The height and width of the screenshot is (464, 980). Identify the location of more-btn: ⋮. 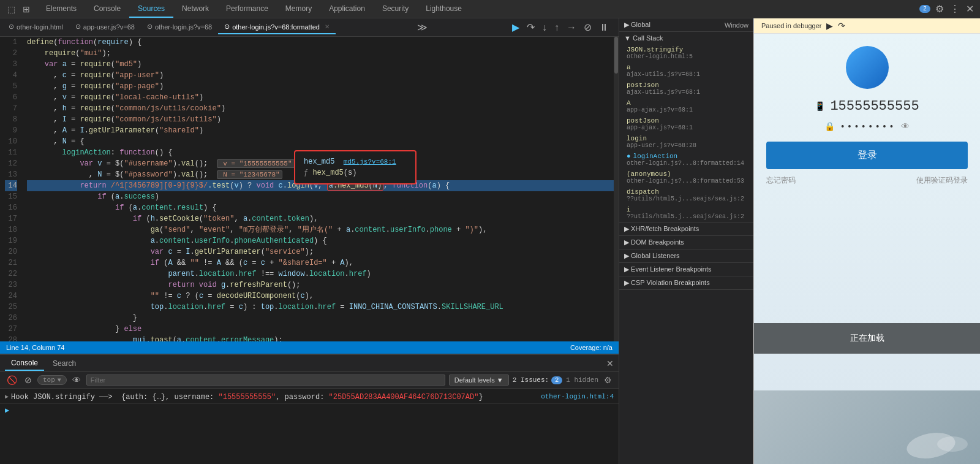
(955, 9).